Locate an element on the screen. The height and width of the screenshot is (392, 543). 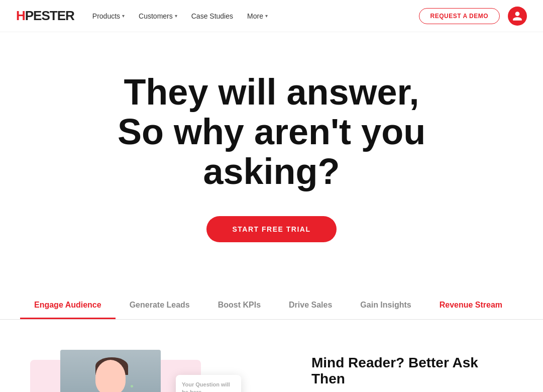
hero-headline-line1: They will answer, is located at coordinates (271, 92).